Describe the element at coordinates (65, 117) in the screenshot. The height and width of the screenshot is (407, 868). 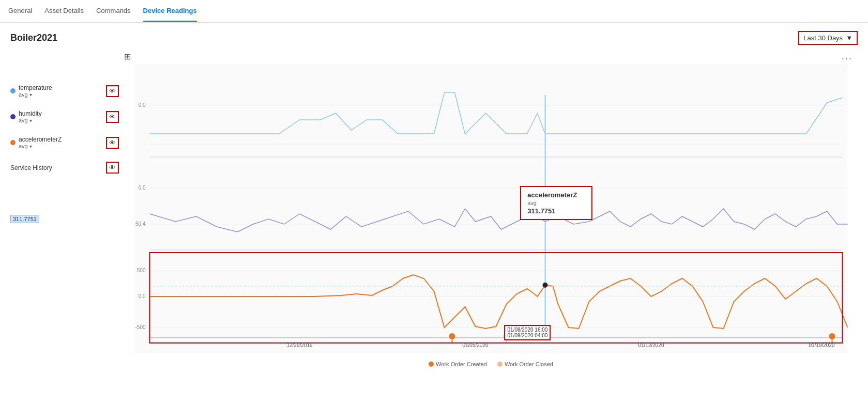
I see `legend-item-humidity: humidity avg ▾ 👁` at that location.